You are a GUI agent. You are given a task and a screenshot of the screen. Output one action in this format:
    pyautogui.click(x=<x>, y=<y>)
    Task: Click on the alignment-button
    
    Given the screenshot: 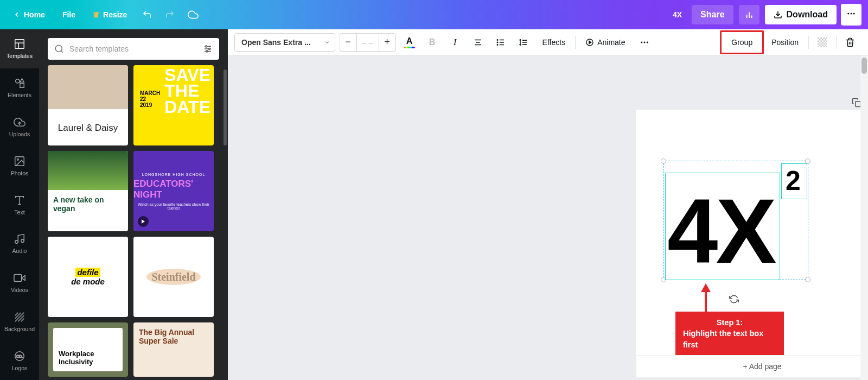 What is the action you would take?
    pyautogui.click(x=478, y=42)
    